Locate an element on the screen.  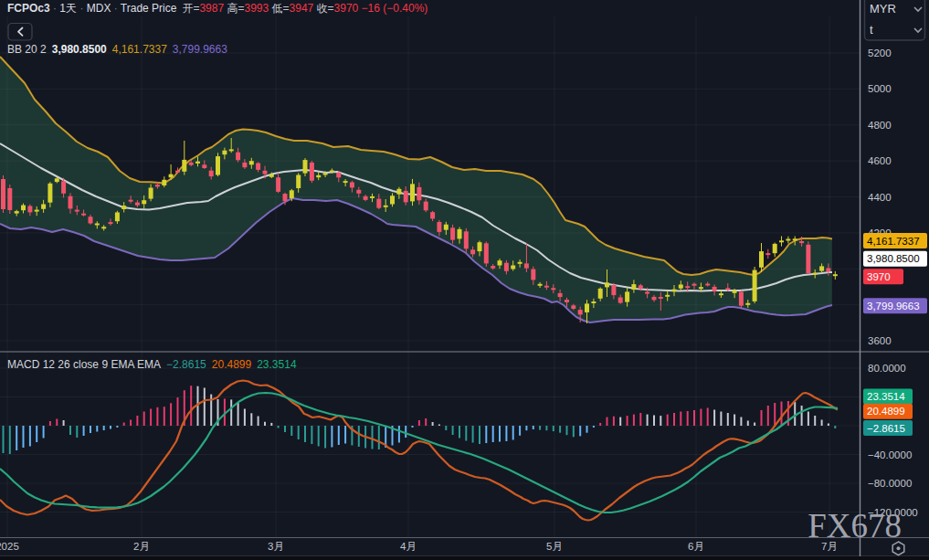
svg-text: 3月 is located at coordinates (276, 546).